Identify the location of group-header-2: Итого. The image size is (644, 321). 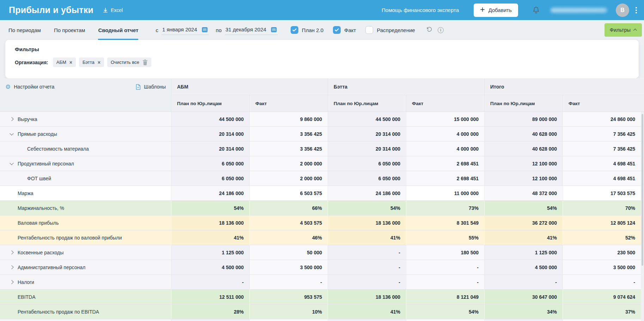
(563, 87).